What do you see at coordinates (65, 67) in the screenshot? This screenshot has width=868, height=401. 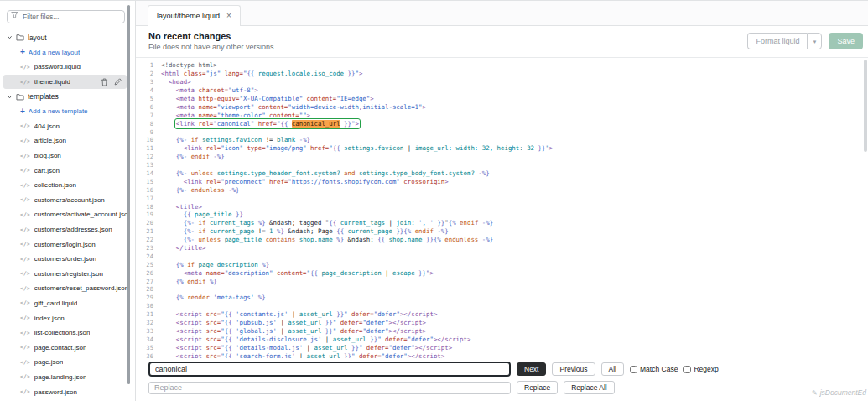 I see `file-item-password-liquid: </>password.liquid` at bounding box center [65, 67].